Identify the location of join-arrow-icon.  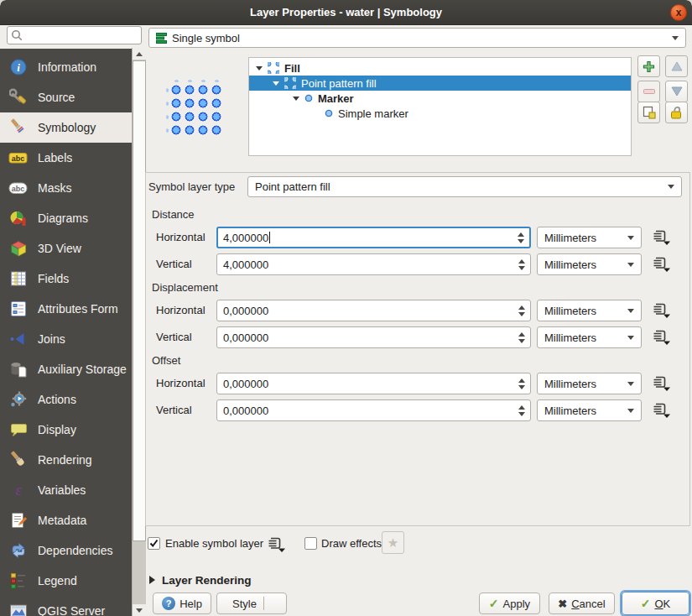
(18, 339).